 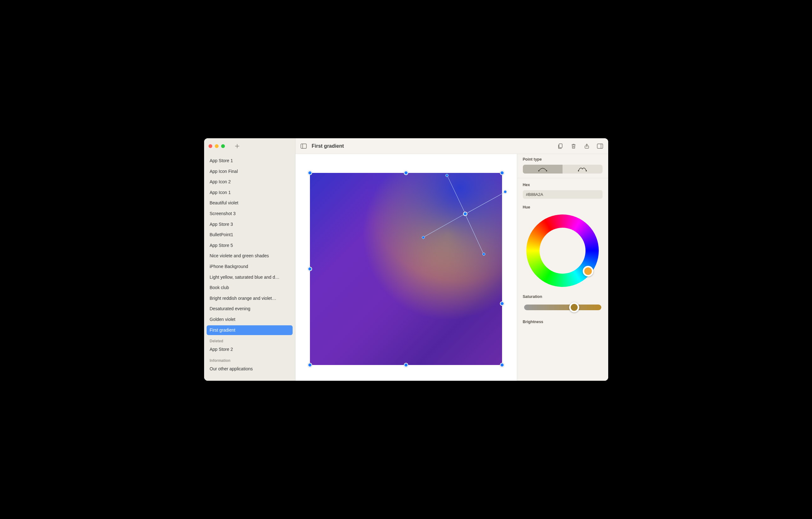 I want to click on sidebar-item: Our other applications, so click(x=250, y=369).